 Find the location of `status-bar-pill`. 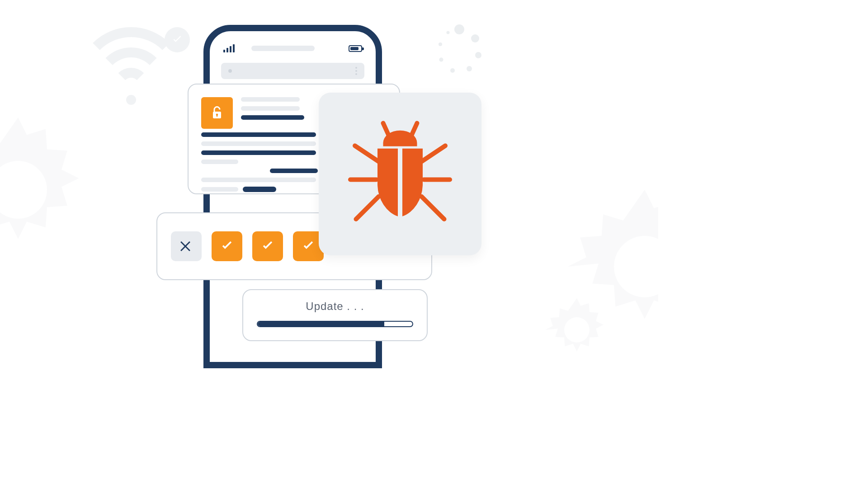

status-bar-pill is located at coordinates (283, 48).